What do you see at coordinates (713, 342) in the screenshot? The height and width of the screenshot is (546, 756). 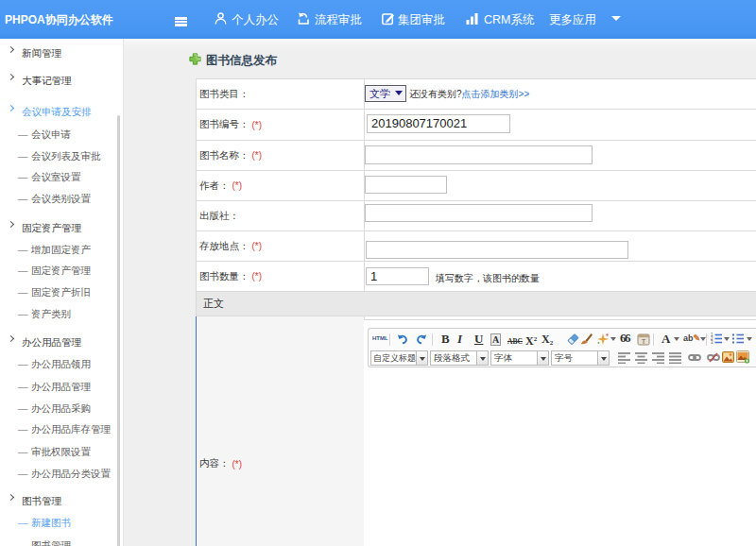 I see `svg-text: 3` at bounding box center [713, 342].